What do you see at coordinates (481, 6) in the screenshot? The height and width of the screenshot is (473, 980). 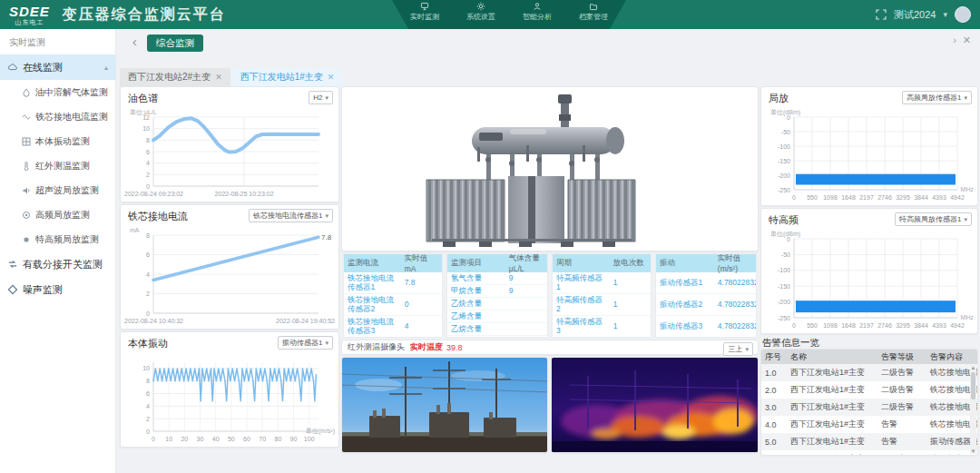 I see `gear-icon` at bounding box center [481, 6].